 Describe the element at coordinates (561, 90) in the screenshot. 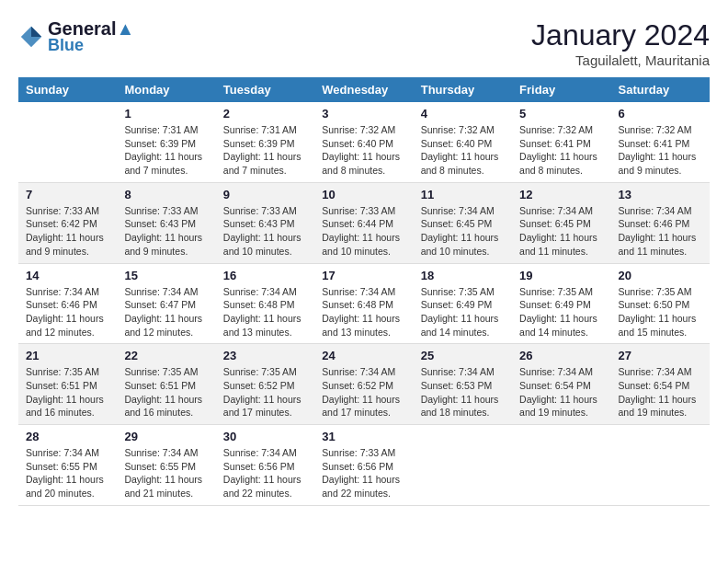

I see `header-cell-friday: Friday` at that location.